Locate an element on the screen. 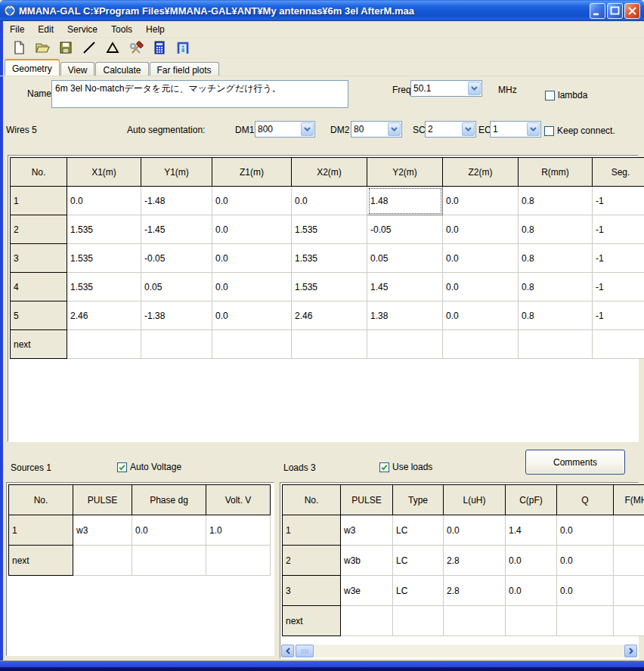 The image size is (644, 671). cell: -0.05 is located at coordinates (177, 258).